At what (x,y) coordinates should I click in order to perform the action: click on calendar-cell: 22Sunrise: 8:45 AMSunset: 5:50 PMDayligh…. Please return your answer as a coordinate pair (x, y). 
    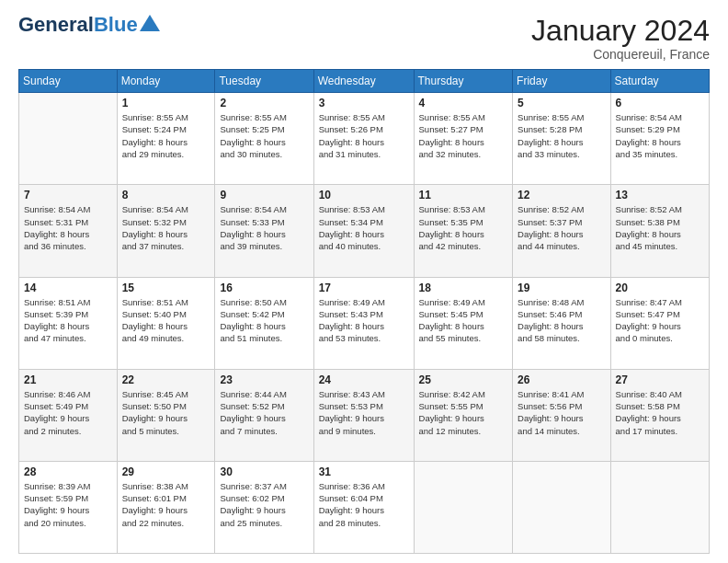
    Looking at the image, I should click on (165, 415).